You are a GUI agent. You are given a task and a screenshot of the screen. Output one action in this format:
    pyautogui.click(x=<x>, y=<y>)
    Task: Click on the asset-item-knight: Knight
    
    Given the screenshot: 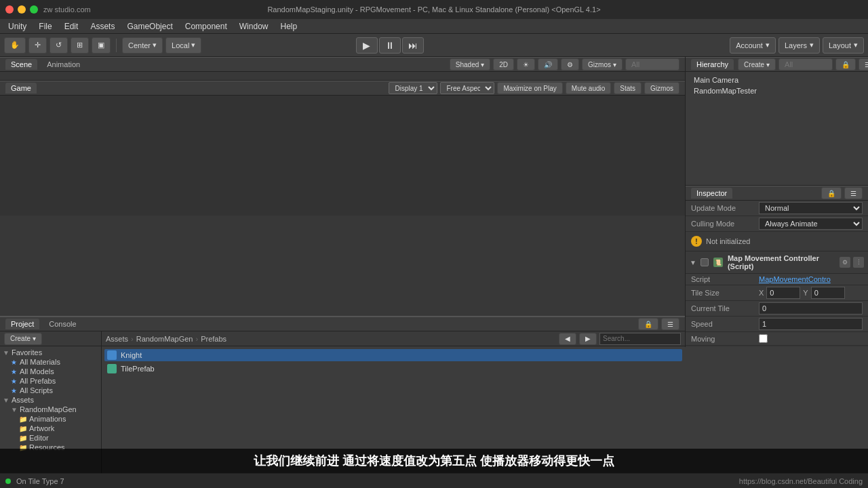 What is the action you would take?
    pyautogui.click(x=393, y=355)
    